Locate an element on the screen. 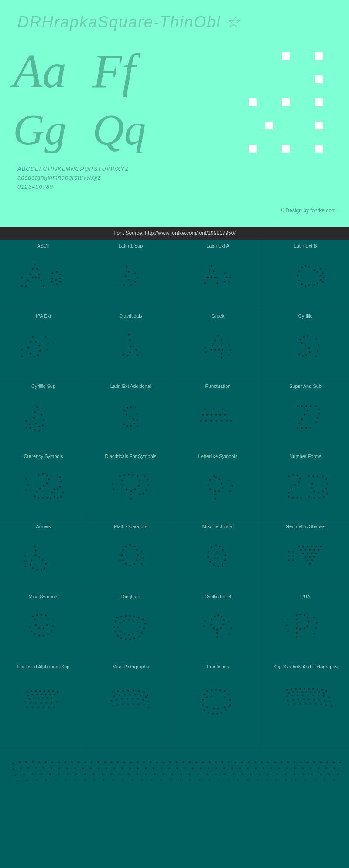 This screenshot has height=868, width=349. enclosed-alphanum-sup-svg is located at coordinates (44, 707).